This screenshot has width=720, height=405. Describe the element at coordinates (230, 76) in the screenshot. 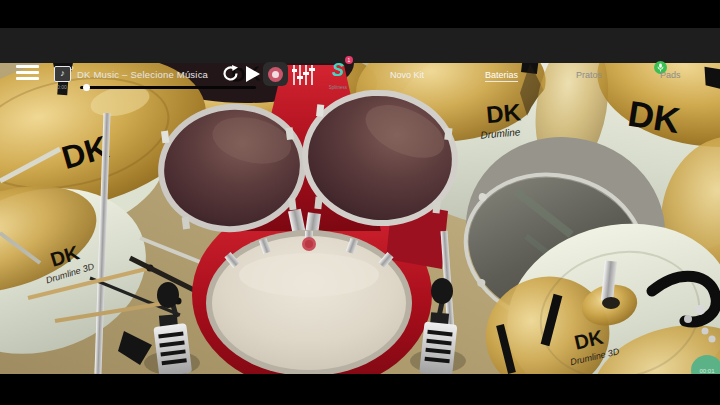

I see `loop-icon` at that location.